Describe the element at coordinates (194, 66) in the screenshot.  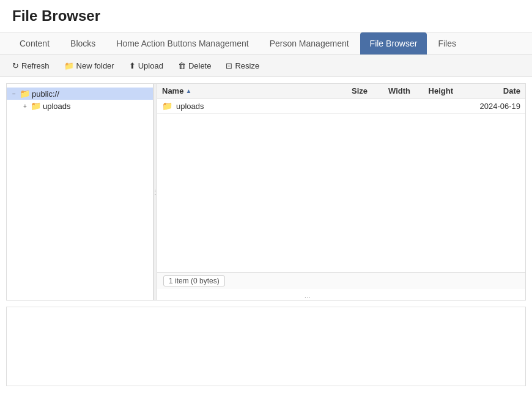
I see `delete-button: 🗑 Delete` at that location.